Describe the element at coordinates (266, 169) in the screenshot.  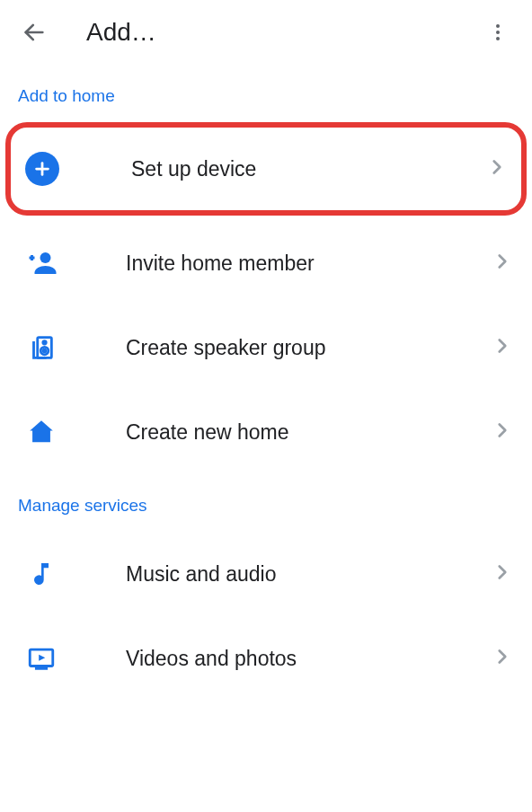
I see `list-item-setup-device: Set up device` at that location.